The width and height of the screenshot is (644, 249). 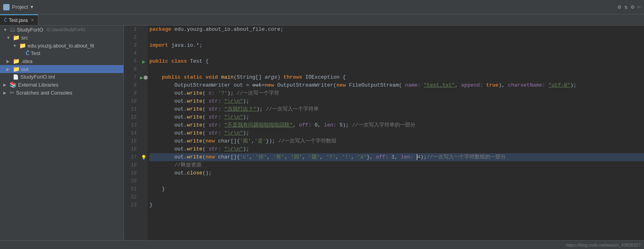 I want to click on line-num-20: 20, so click(x=130, y=181).